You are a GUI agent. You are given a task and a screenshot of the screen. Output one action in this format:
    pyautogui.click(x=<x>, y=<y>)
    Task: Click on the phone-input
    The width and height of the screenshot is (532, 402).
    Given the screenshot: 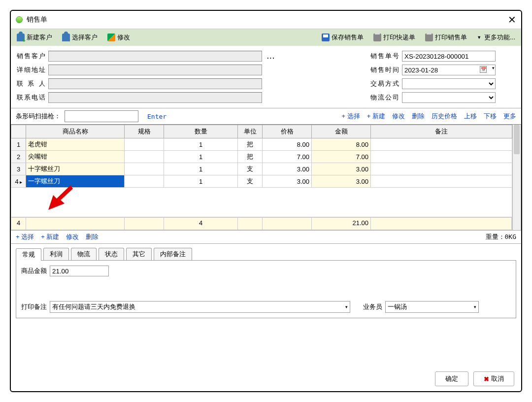 What is the action you would take?
    pyautogui.click(x=155, y=98)
    